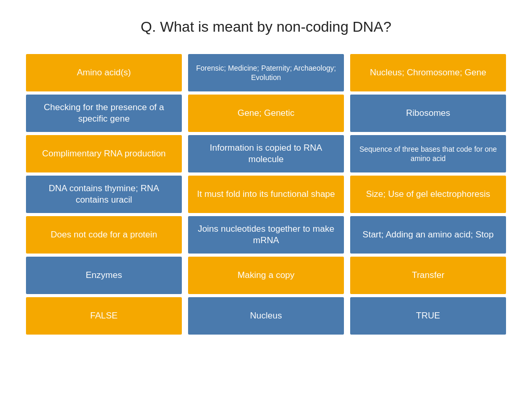  Describe the element at coordinates (428, 113) in the screenshot. I see `cell-3-2: Ribosomes` at that location.